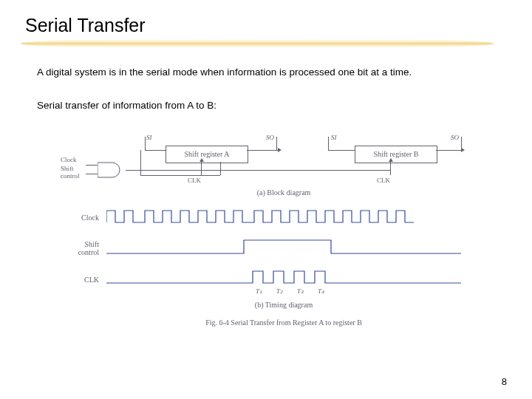 Image resolution: width=532 pixels, height=399 pixels. Describe the element at coordinates (112, 170) in the screenshot. I see `and-gate-icon` at that location.